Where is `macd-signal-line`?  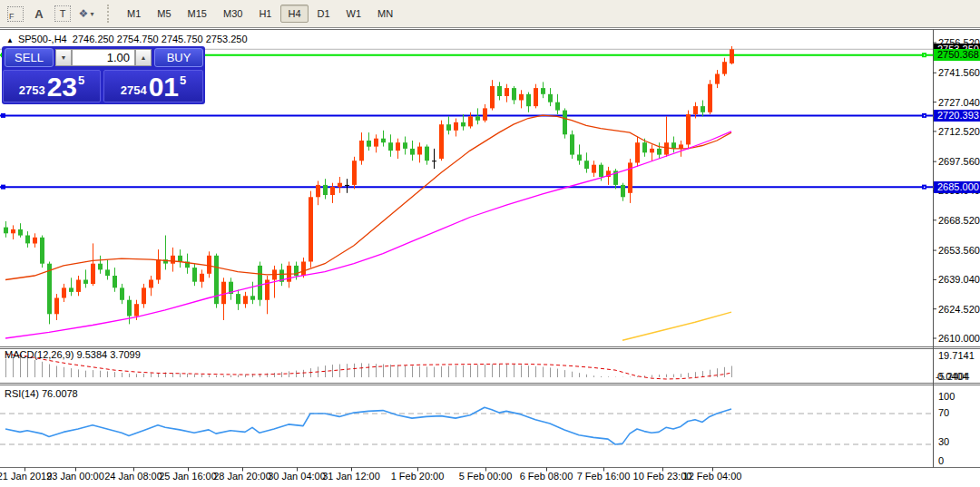
macd-signal-line is located at coordinates (368, 366).